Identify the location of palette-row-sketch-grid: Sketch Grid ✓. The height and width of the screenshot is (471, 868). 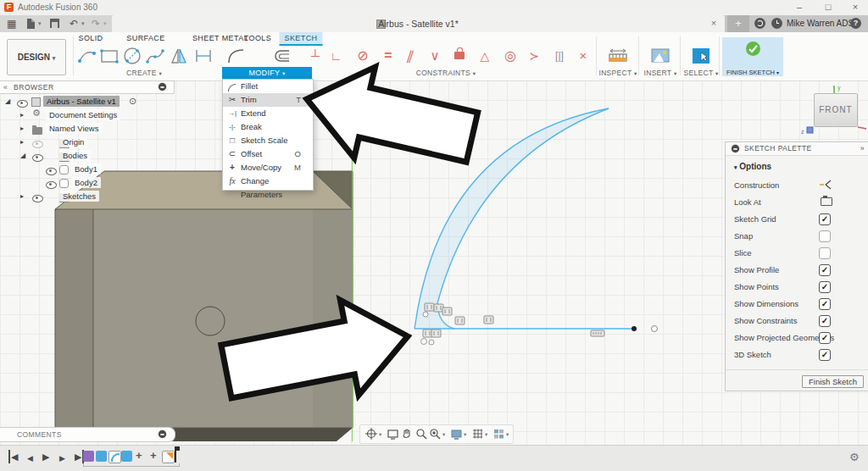
(798, 219).